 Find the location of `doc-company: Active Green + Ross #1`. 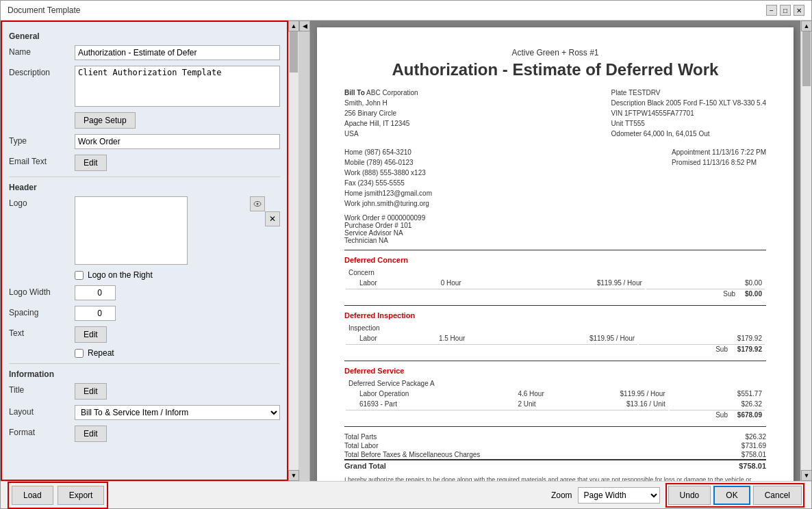

doc-company: Active Green + Ross #1 is located at coordinates (555, 53).